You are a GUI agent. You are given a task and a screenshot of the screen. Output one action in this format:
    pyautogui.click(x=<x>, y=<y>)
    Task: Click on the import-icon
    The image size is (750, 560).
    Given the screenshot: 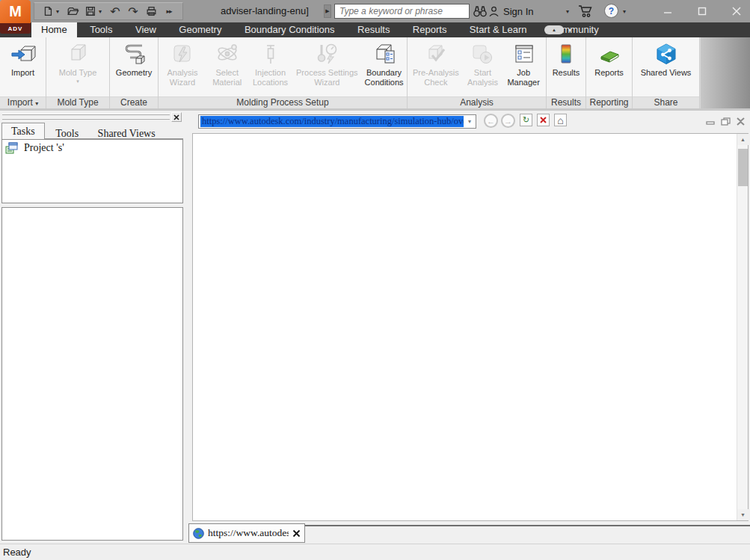 What is the action you would take?
    pyautogui.click(x=23, y=54)
    